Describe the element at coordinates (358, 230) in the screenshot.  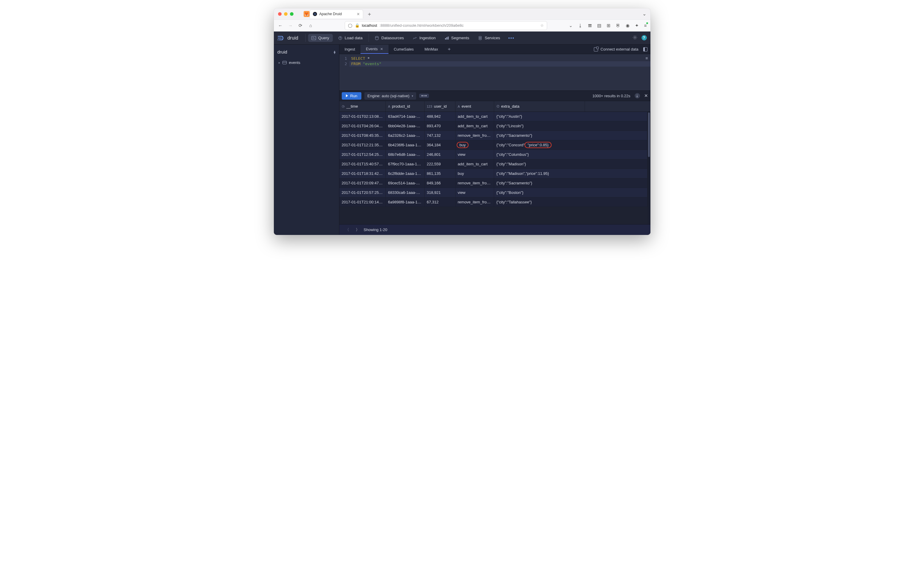
I see `pager-next-icon: 〉` at that location.